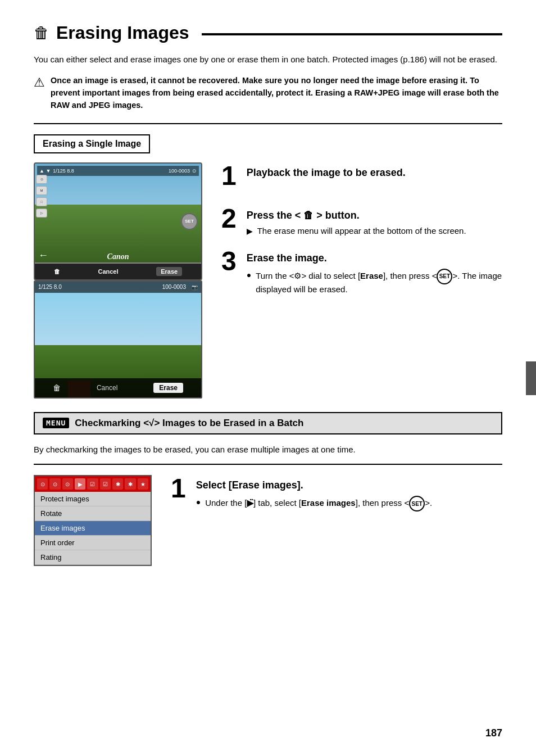 The image size is (536, 756). What do you see at coordinates (55, 484) in the screenshot?
I see `tab-icon-2: ⊙` at bounding box center [55, 484].